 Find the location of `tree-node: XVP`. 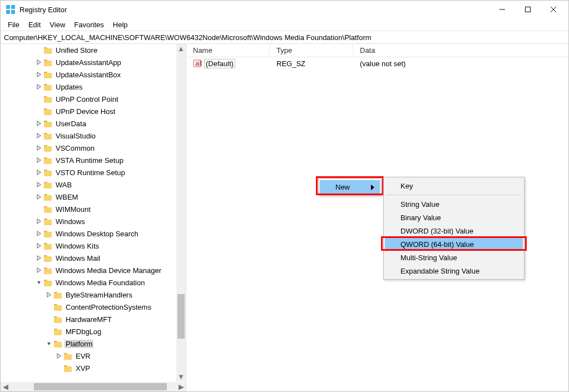

tree-node: XVP is located at coordinates (93, 368).